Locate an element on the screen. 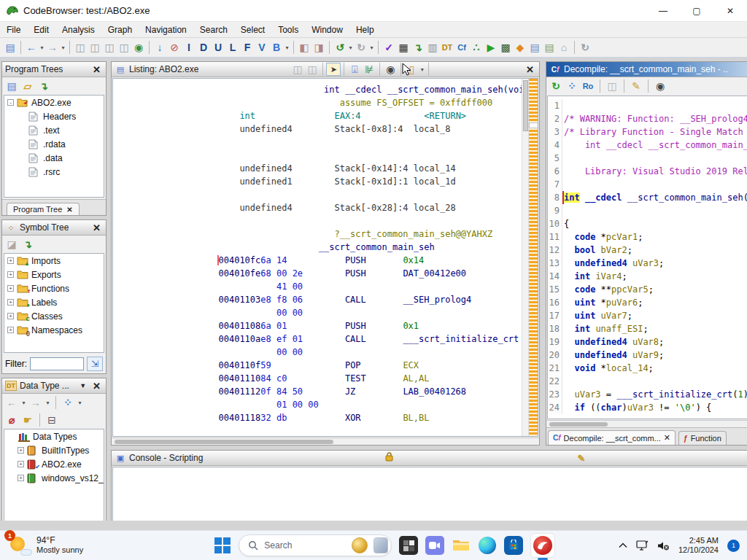 This screenshot has height=560, width=747. listing-line: 00401103e8 f8 06 CALL __SEH_prolog4 is located at coordinates (317, 300).